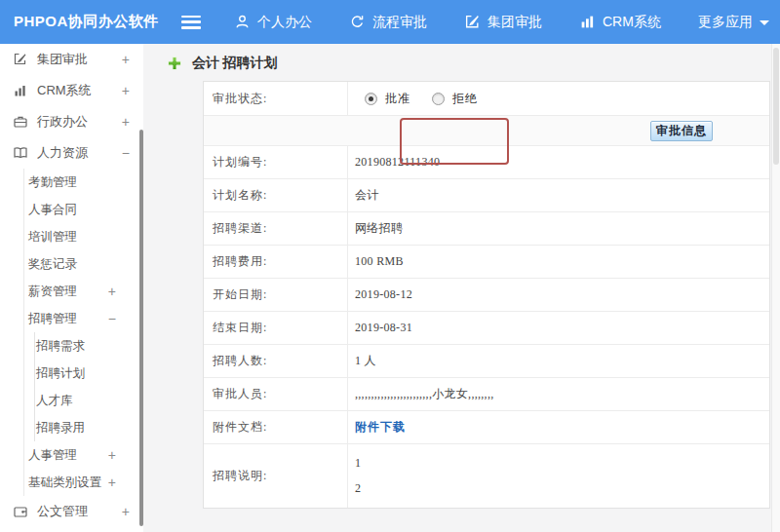  What do you see at coordinates (276, 228) in the screenshot?
I see `field-label: 招聘渠道:` at bounding box center [276, 228].